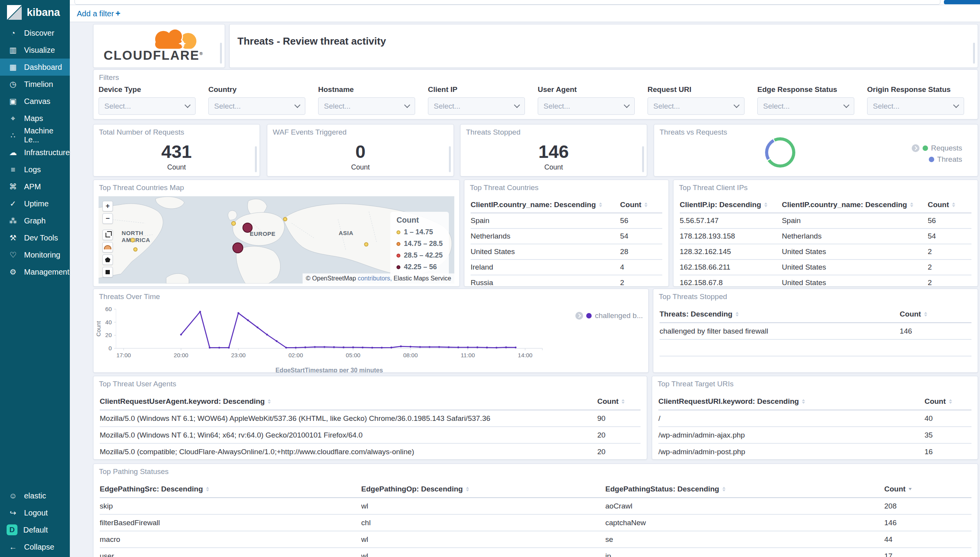 The image size is (980, 557). Describe the element at coordinates (35, 67) in the screenshot. I see `sidebar-item-dashboard: ▦Dashboard` at that location.